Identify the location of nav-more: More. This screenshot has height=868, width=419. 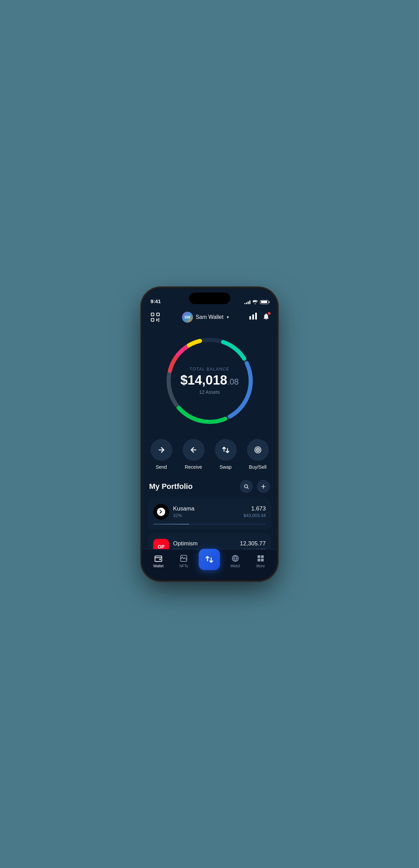
(261, 561).